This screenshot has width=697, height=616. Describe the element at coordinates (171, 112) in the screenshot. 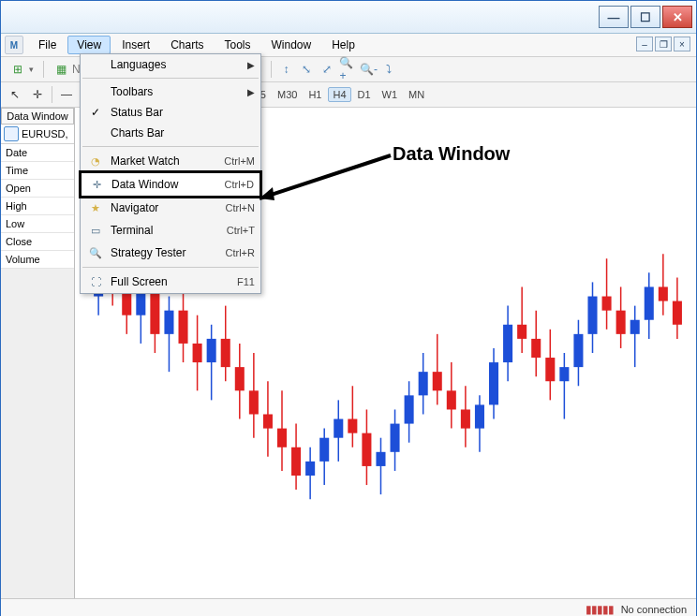

I see `menu-status-bar: ✓ Status Bar` at that location.